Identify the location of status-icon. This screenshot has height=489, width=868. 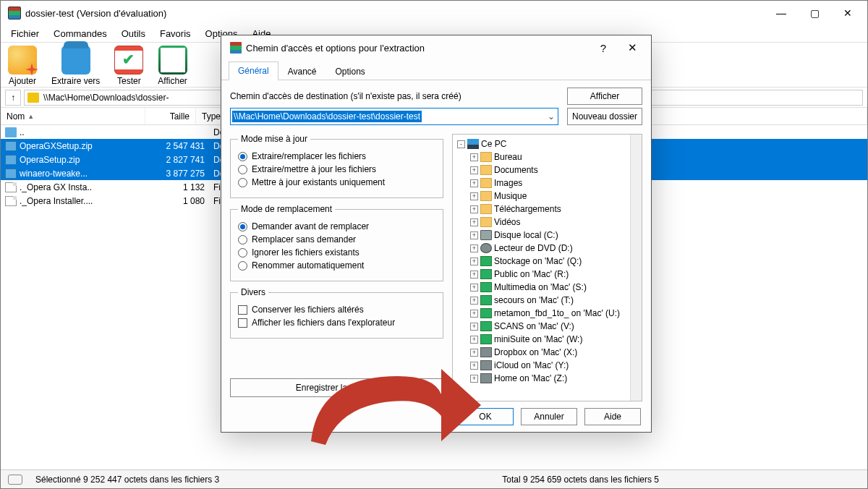
(15, 480).